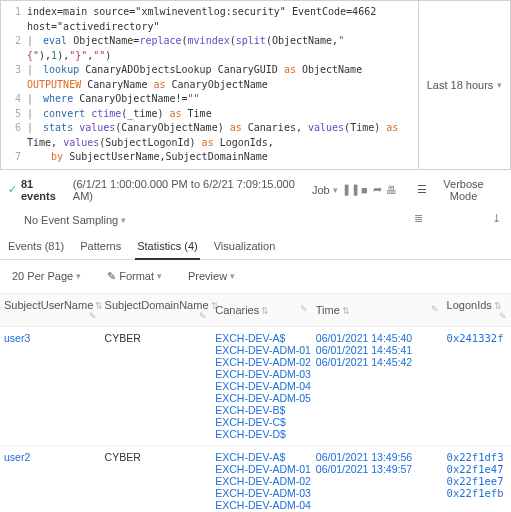  What do you see at coordinates (14, 158) in the screenshot?
I see `line-number: 7` at bounding box center [14, 158].